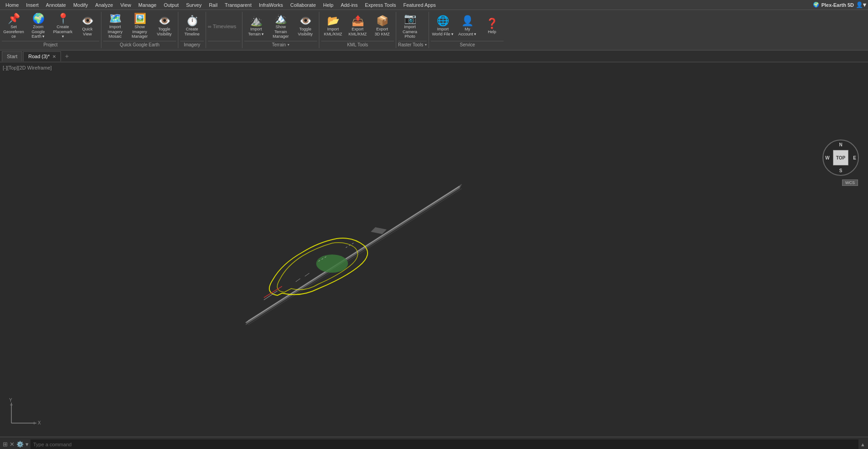 The width and height of the screenshot is (868, 449). What do you see at coordinates (306, 21) in the screenshot?
I see `terrain-vis-icon: 👁️` at bounding box center [306, 21].